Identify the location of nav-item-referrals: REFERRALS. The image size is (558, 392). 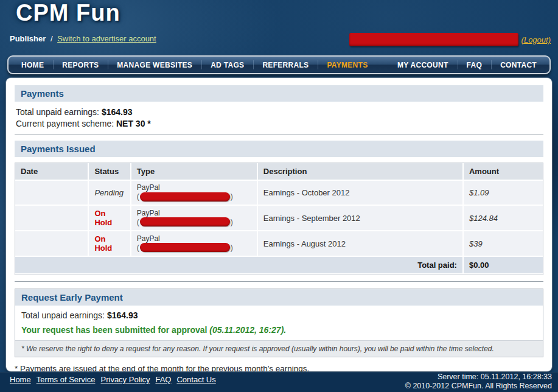
(285, 65).